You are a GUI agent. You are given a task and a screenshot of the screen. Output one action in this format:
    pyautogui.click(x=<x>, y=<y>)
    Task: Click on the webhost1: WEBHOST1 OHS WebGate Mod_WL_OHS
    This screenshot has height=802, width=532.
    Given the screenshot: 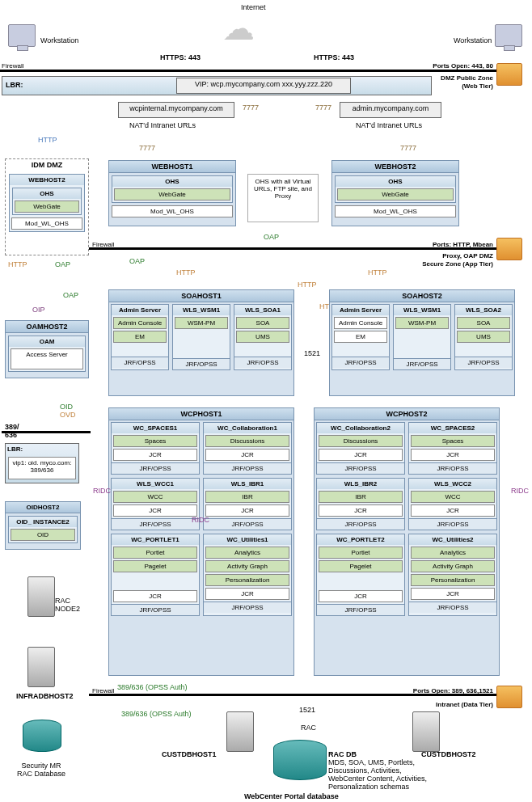 What is the action you would take?
    pyautogui.click(x=172, y=193)
    